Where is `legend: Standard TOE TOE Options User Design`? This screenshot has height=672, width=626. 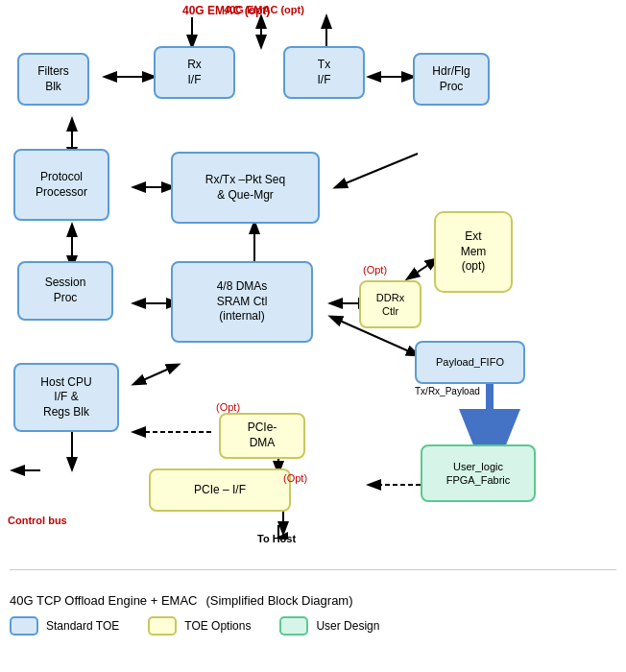
legend: Standard TOE TOE Options User Design is located at coordinates (313, 626).